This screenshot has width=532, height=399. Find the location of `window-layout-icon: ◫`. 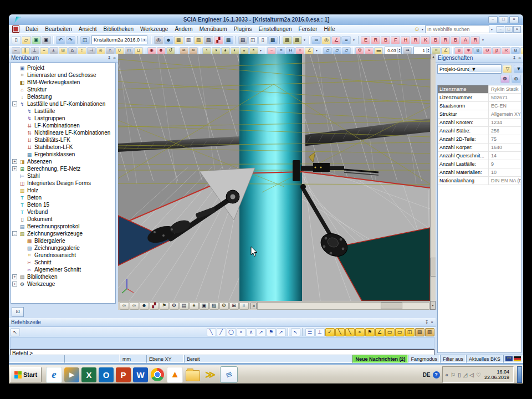

window-layout-icon: ◫ is located at coordinates (85, 40).